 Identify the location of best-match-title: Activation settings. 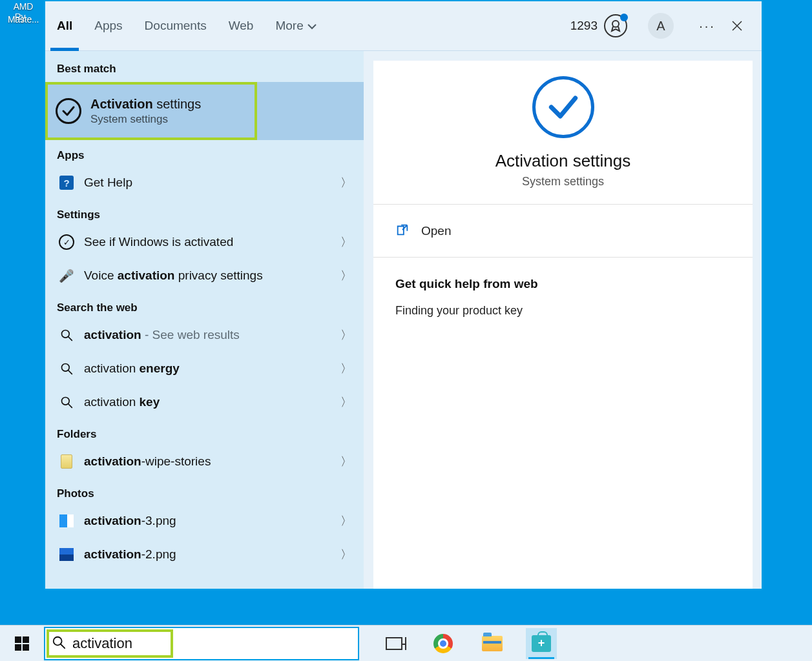
(146, 105).